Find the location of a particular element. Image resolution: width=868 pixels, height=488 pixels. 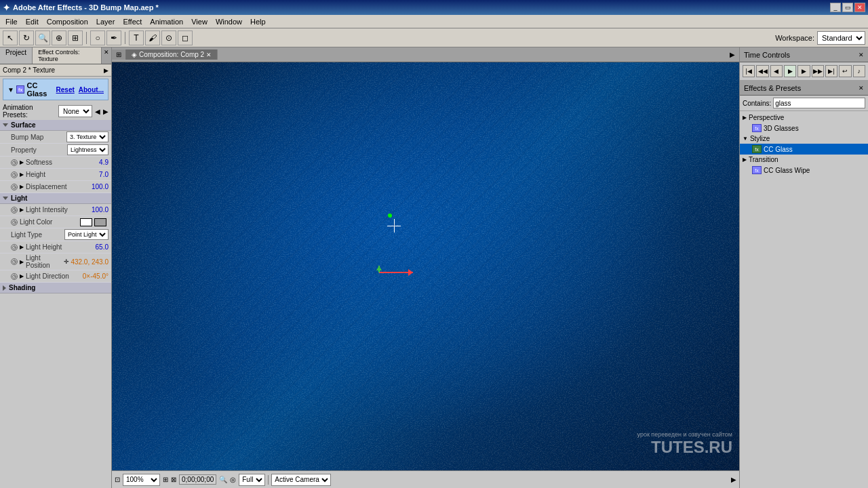

surface-group-header: Surface is located at coordinates (56, 125).